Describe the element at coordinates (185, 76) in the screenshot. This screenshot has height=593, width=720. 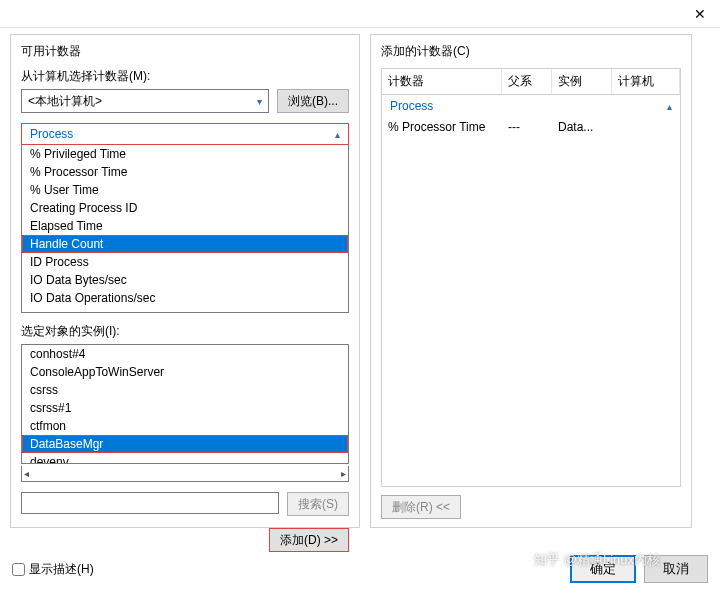
I see `computer-label: 从计算机选择计数器(M):` at that location.